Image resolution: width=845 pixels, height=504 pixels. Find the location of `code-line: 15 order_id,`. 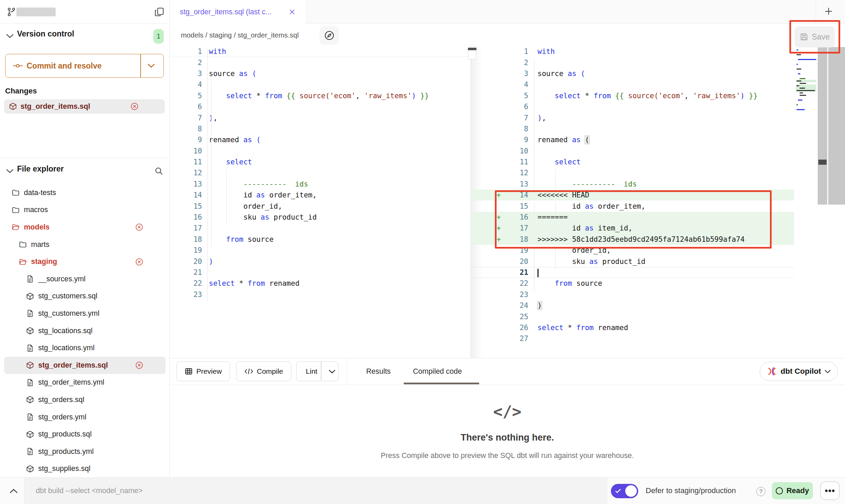

code-line: 15 order_id, is located at coordinates (320, 206).